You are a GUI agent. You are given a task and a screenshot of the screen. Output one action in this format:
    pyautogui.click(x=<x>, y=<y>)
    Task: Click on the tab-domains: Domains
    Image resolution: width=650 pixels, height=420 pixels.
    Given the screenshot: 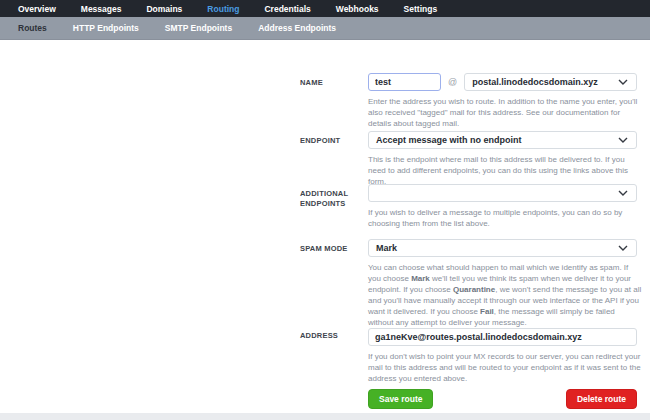 What is the action you would take?
    pyautogui.click(x=164, y=9)
    